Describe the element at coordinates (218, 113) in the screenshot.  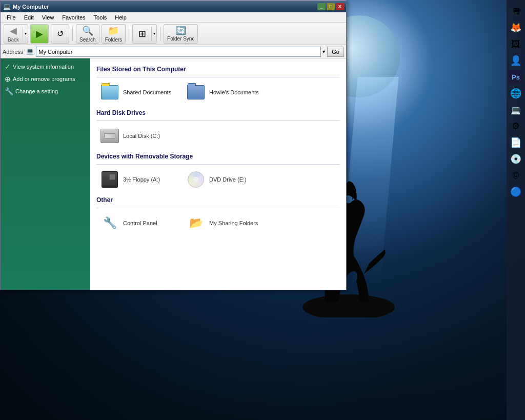
I see `section-hard-disk-title: Hard Disk Drives` at that location.